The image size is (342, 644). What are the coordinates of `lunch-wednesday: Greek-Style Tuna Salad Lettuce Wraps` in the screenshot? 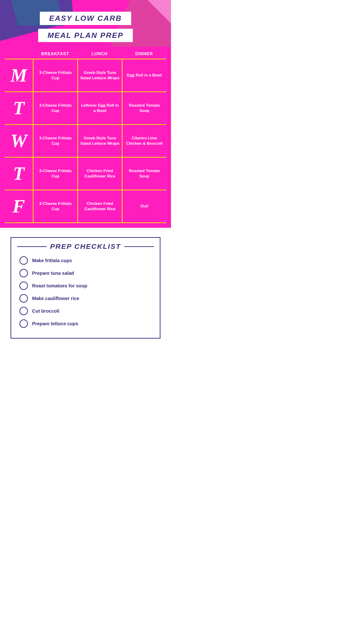 It's located at (100, 141).